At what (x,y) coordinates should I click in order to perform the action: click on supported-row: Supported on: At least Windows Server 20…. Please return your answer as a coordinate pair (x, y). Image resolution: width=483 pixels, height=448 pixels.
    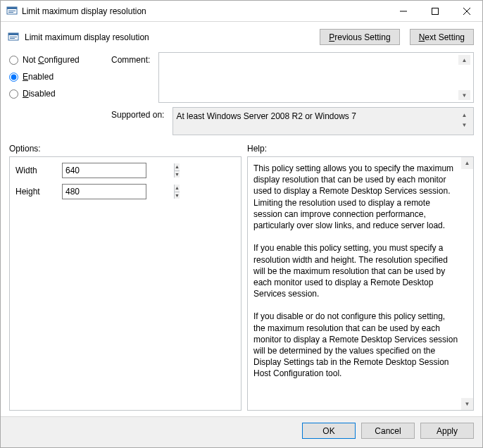
    Looking at the image, I should click on (293, 121).